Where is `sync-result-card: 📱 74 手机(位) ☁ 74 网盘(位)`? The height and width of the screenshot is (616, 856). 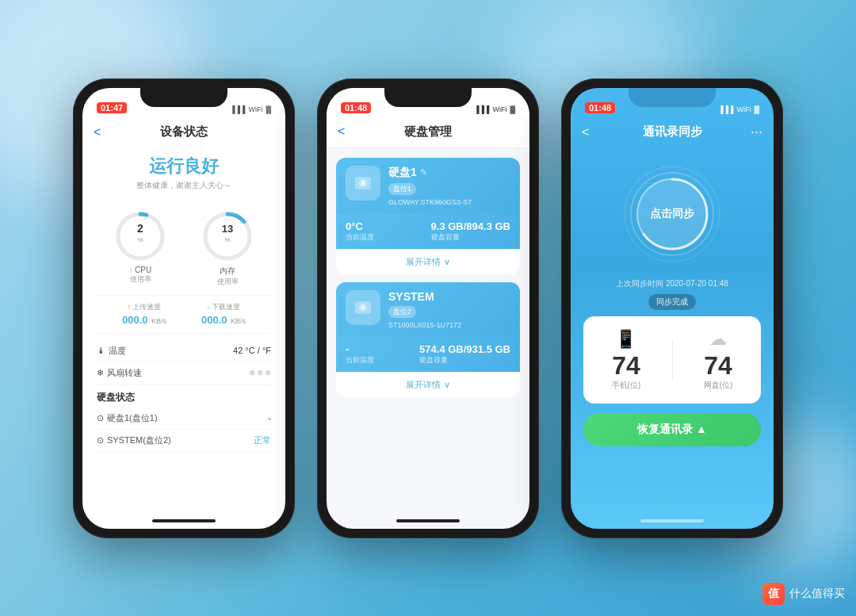 sync-result-card: 📱 74 手机(位) ☁ 74 网盘(位) is located at coordinates (672, 360).